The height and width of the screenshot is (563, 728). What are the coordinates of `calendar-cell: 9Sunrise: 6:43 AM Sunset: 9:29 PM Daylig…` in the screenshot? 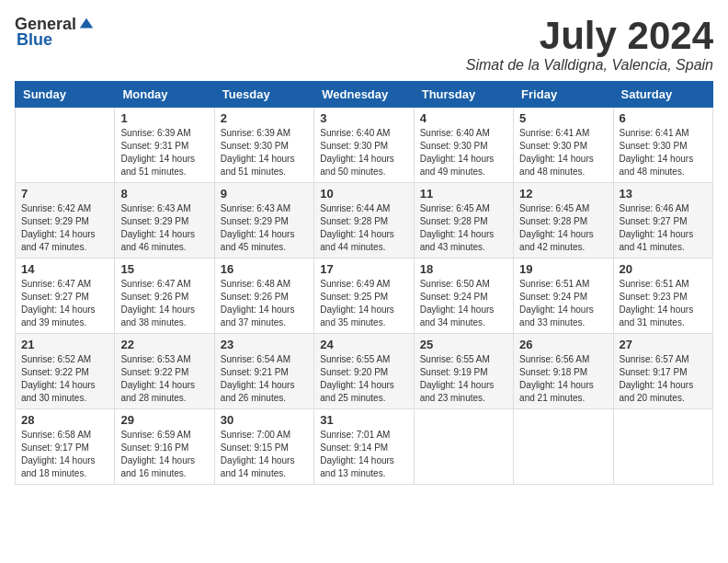 It's located at (264, 221).